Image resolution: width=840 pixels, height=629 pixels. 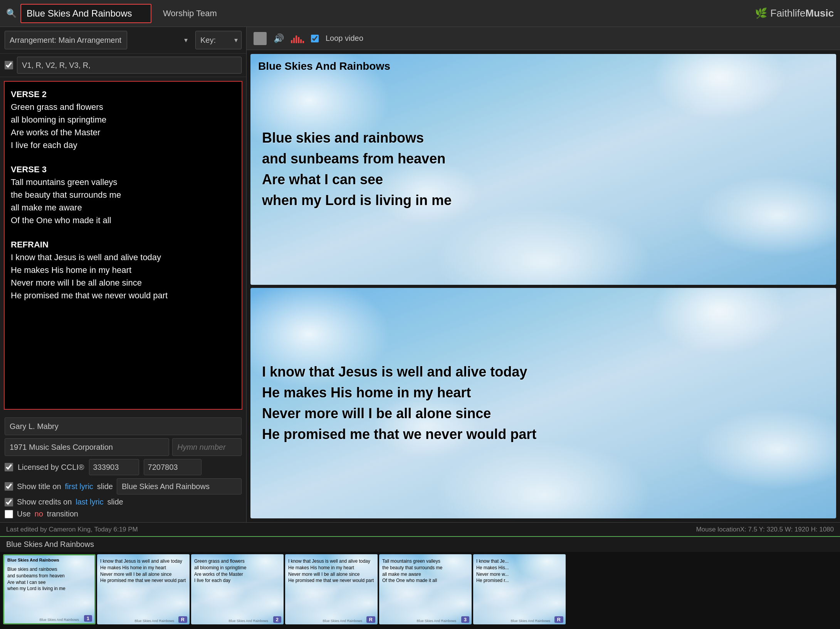 What do you see at coordinates (296, 39) in the screenshot?
I see `vbar3` at bounding box center [296, 39].